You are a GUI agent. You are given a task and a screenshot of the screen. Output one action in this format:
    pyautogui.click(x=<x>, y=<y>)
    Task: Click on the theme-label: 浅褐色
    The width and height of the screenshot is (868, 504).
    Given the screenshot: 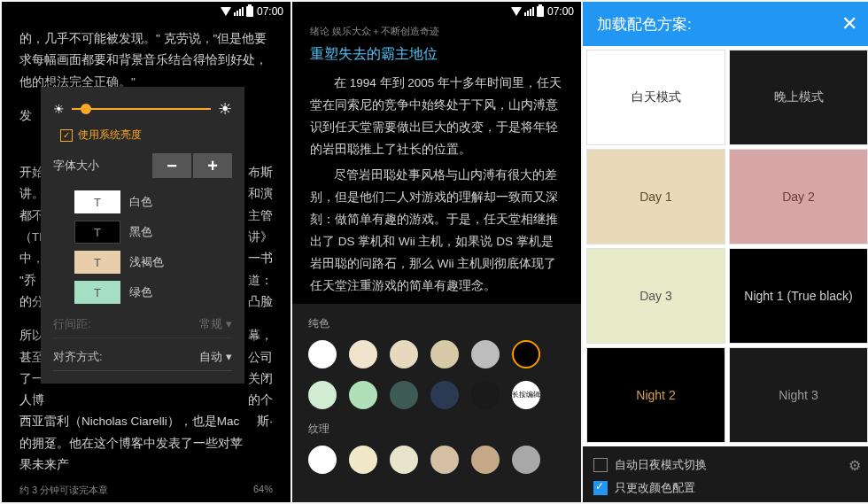 What is the action you would take?
    pyautogui.click(x=147, y=262)
    